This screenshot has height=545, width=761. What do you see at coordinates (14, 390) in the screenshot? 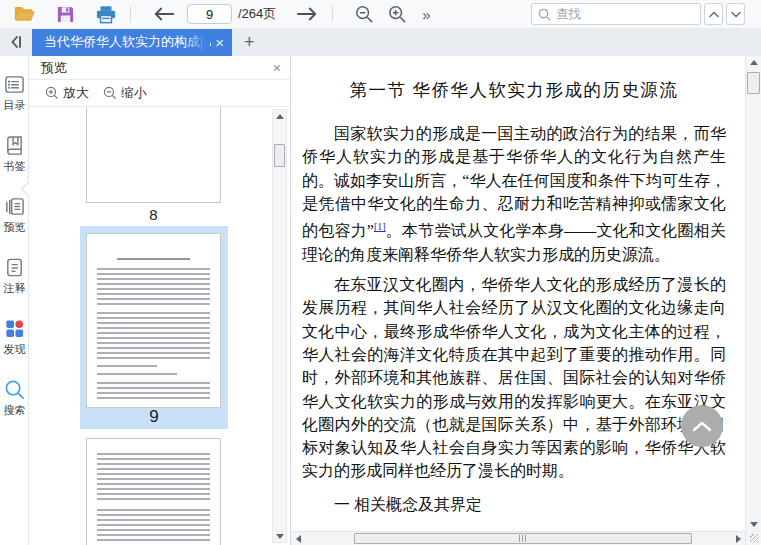
I see `search-magnifier-icon` at bounding box center [14, 390].